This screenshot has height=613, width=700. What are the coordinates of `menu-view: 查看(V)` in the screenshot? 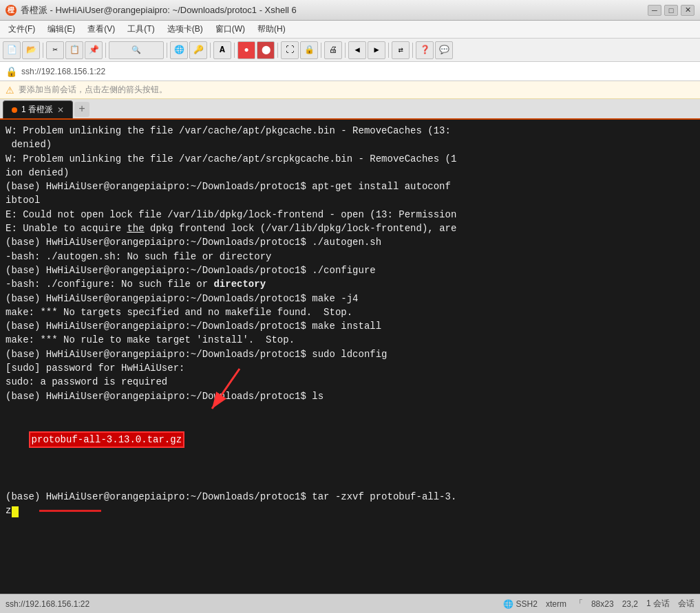 It's located at (101, 29).